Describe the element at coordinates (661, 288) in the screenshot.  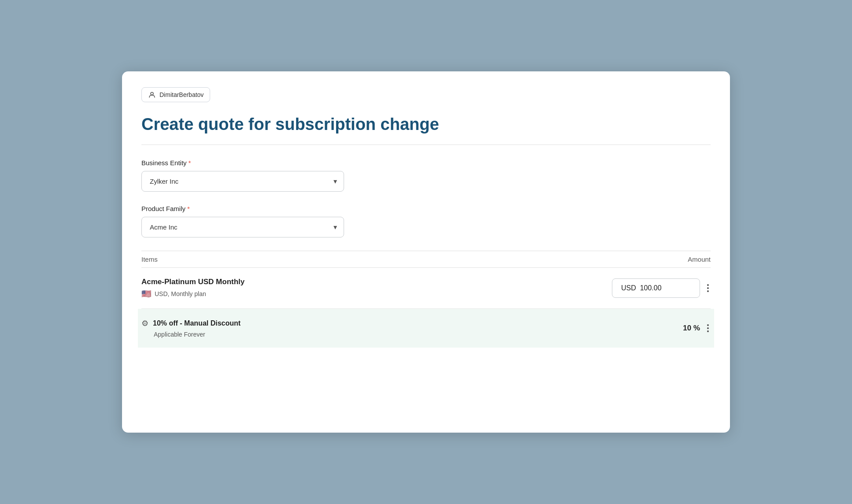
I see `product-amount: USD 100.00` at that location.